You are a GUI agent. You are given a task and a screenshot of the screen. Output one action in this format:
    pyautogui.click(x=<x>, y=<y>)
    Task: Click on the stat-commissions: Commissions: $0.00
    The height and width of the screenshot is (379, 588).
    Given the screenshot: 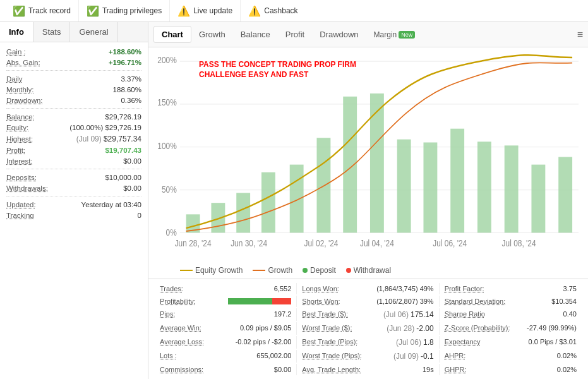 What is the action you would take?
    pyautogui.click(x=226, y=370)
    